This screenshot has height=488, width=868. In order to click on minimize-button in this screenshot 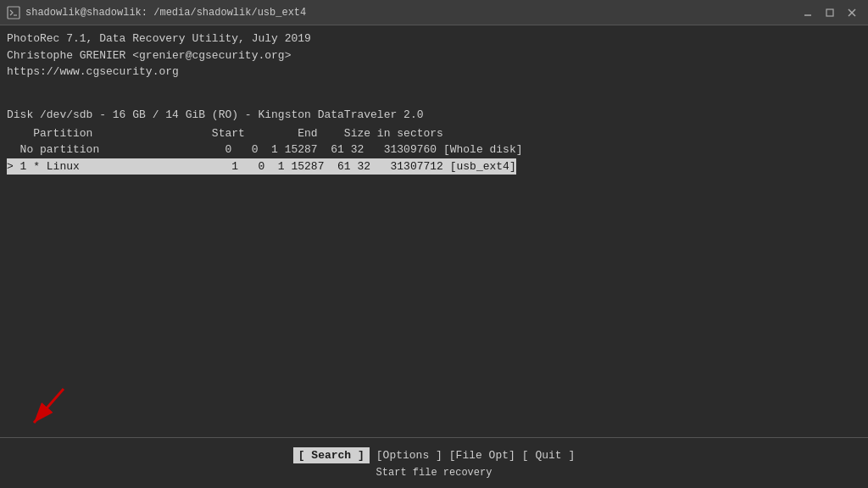, I will do `click(808, 13)`.